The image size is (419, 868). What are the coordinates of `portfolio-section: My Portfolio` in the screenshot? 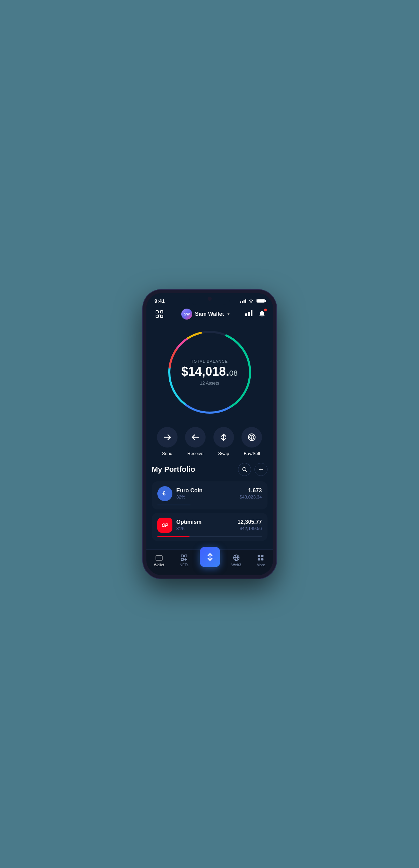 It's located at (210, 506).